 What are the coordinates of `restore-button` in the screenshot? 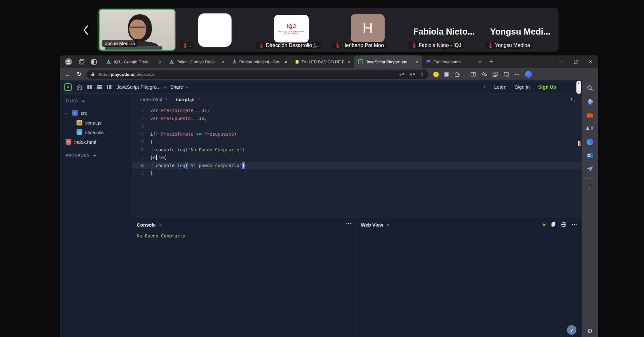 It's located at (576, 62).